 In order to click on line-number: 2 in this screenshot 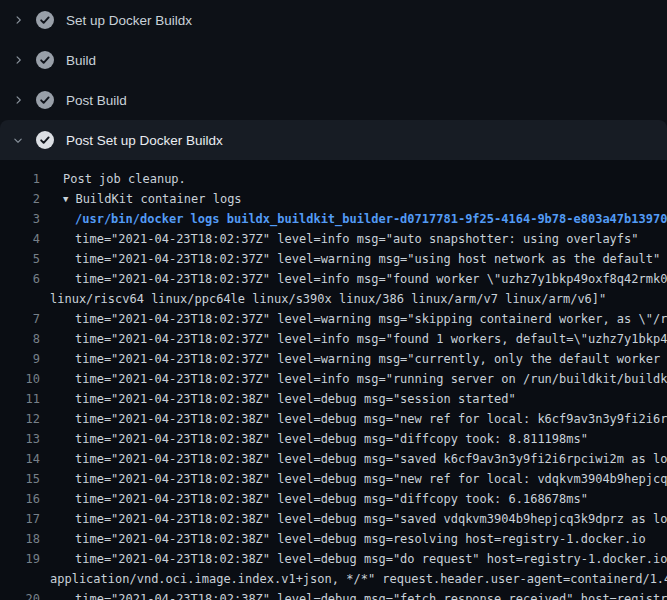, I will do `click(20, 199)`.